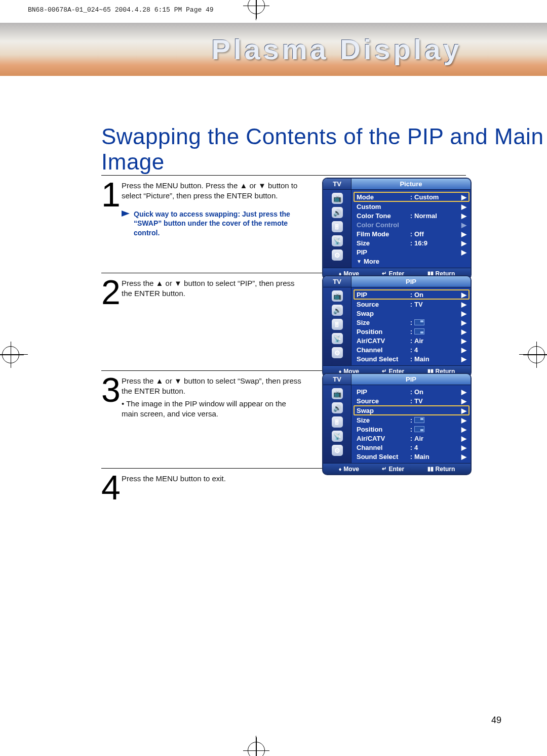 The width and height of the screenshot is (547, 756). I want to click on pip-box-icon, so click(419, 322).